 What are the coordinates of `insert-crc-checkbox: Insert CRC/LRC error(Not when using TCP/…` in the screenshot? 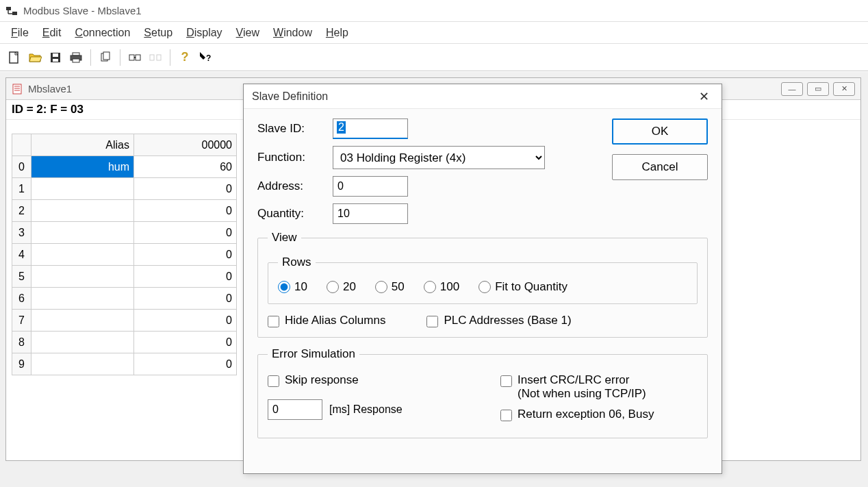 It's located at (599, 387).